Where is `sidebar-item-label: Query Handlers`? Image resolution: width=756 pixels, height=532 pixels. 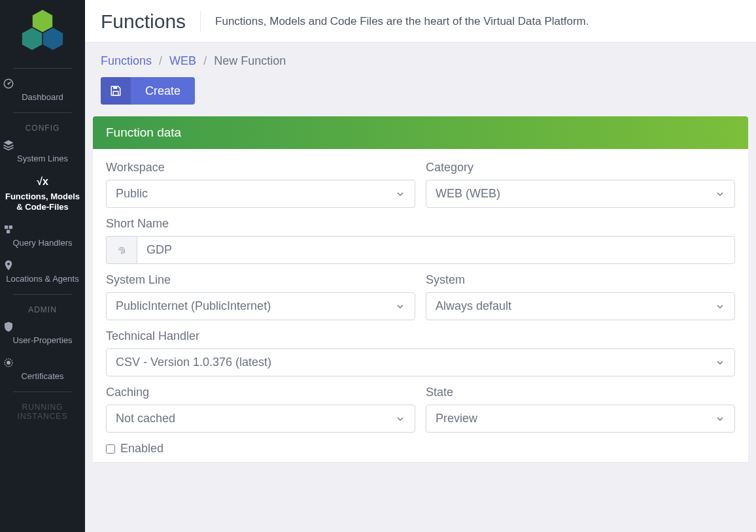
sidebar-item-label: Query Handlers is located at coordinates (42, 243).